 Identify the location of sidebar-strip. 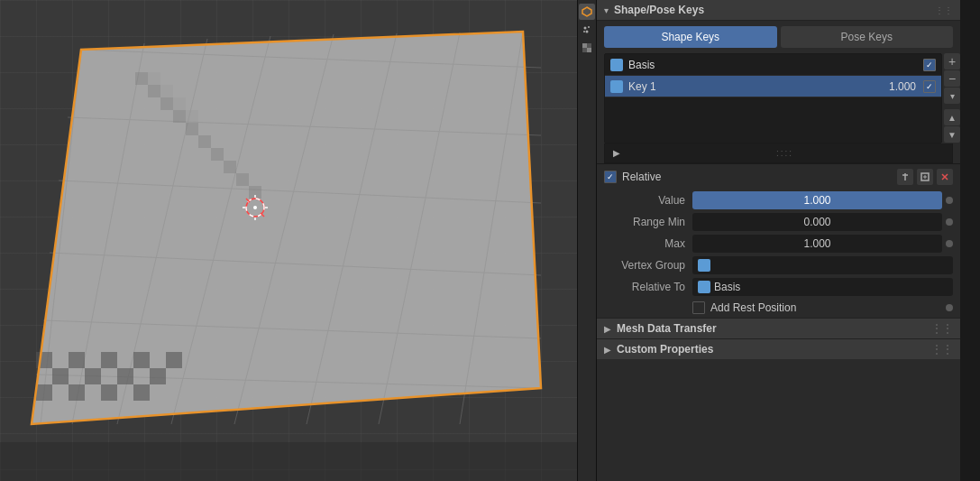
(587, 240).